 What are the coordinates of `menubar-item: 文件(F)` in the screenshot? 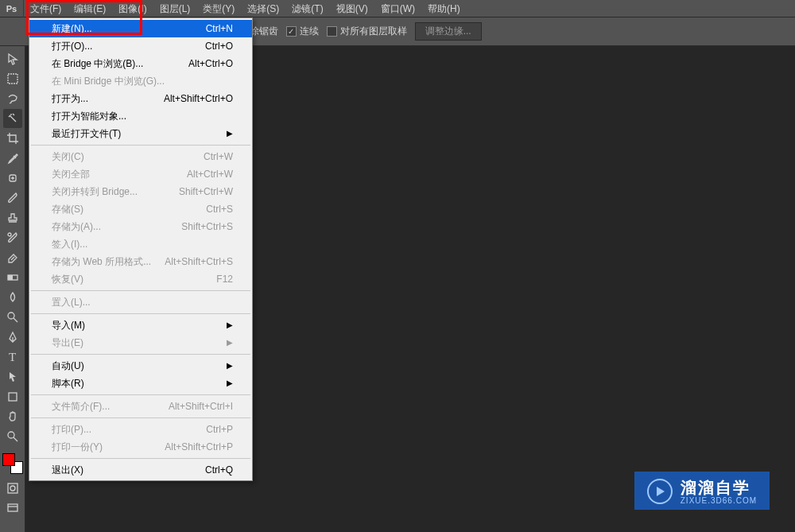 It's located at (46, 9).